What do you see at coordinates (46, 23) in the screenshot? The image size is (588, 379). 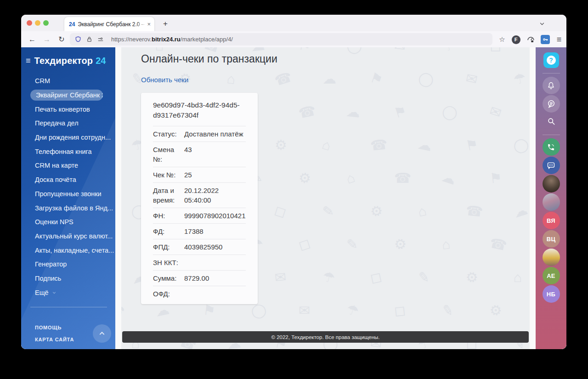 I see `zoom-window-button` at bounding box center [46, 23].